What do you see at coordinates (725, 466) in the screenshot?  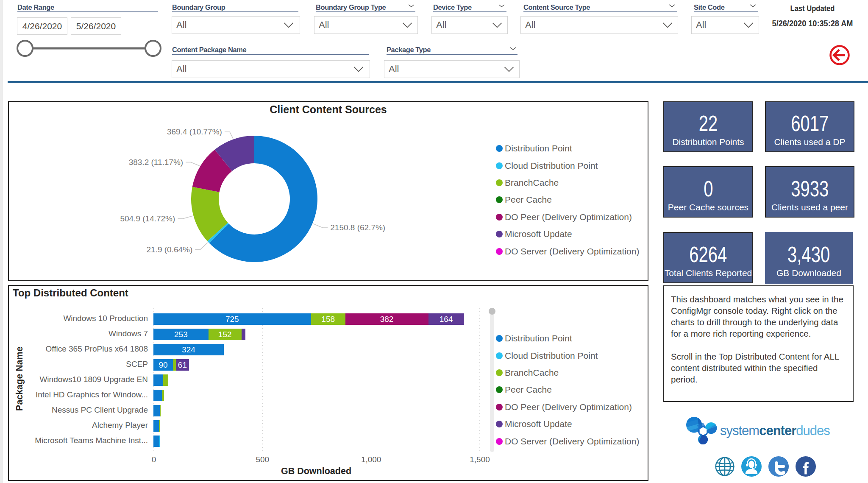 I see `website-globe-icon` at bounding box center [725, 466].